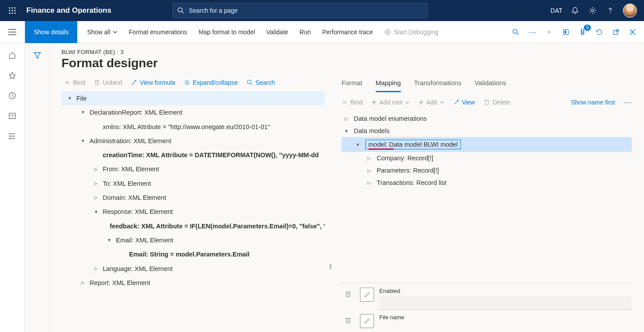  I want to click on home-icon, so click(12, 55).